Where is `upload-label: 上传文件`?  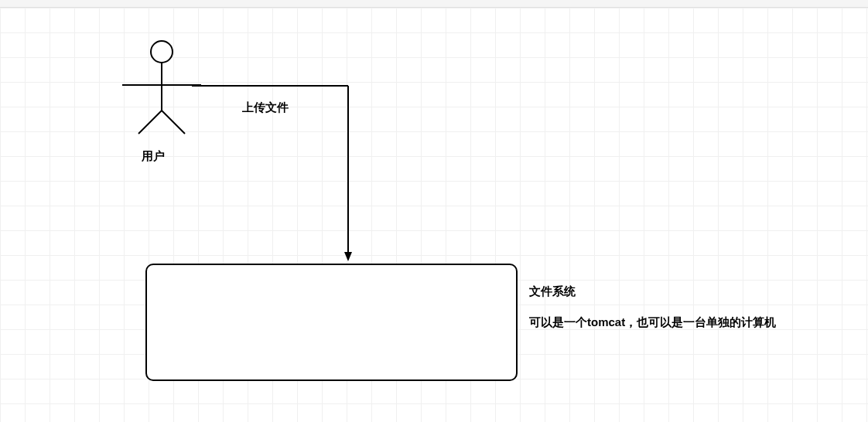 upload-label: 上传文件 is located at coordinates (265, 108).